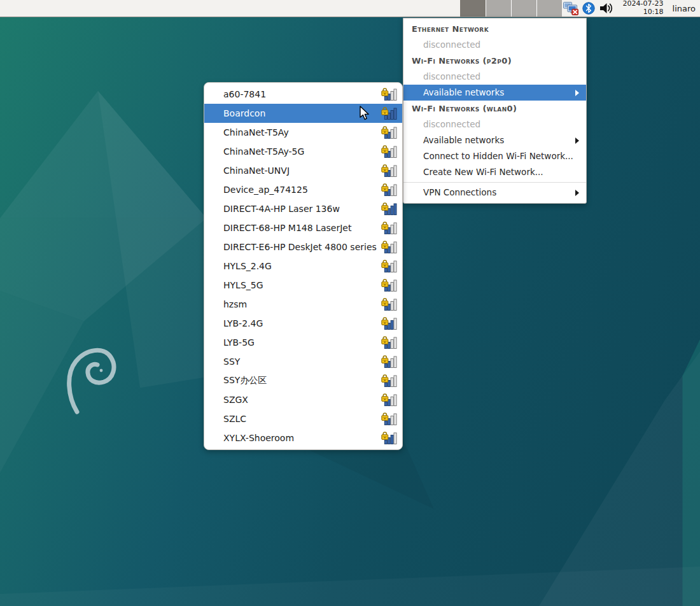 This screenshot has height=606, width=700. I want to click on wifi-network-item: ChinaNet-T5Ay-5G, so click(303, 152).